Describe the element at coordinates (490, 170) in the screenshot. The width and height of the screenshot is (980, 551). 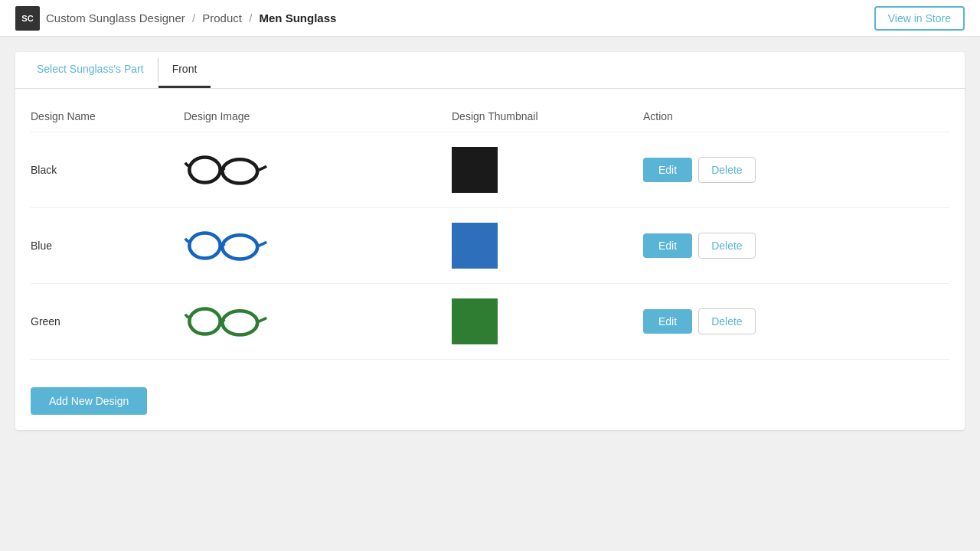
I see `table-row: Black` at that location.